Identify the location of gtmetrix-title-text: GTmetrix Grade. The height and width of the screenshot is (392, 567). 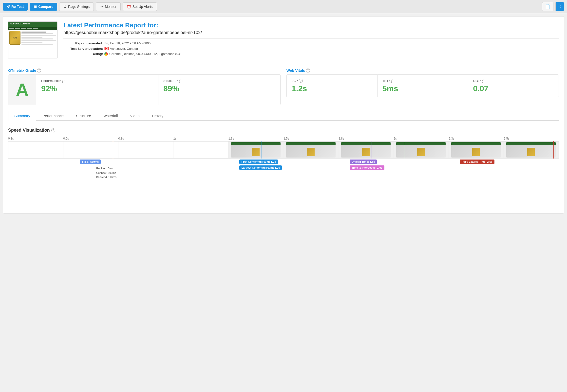
(22, 71).